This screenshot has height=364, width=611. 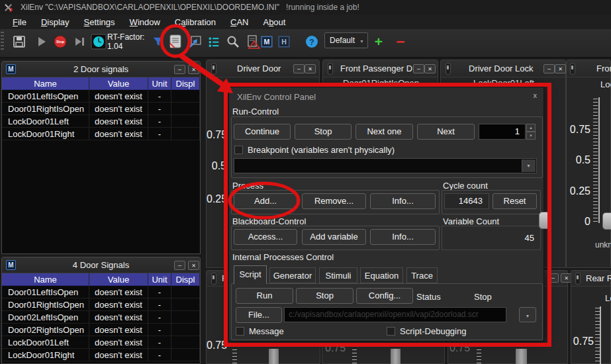 What do you see at coordinates (536, 95) in the screenshot?
I see `dialog-close-button: x` at bounding box center [536, 95].